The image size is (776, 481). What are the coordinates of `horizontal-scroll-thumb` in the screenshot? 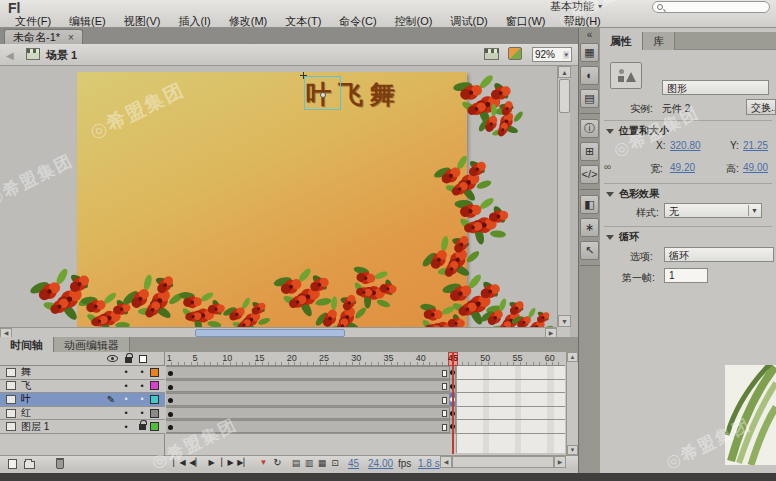 It's located at (270, 333).